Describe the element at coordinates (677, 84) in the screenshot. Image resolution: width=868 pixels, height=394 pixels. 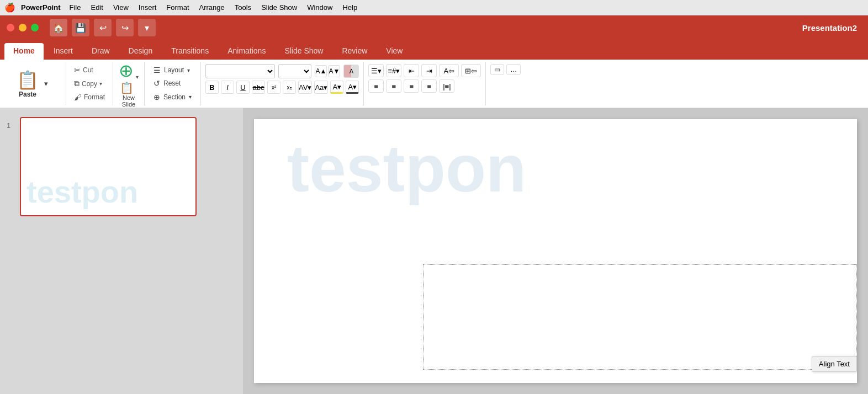
I see `drawing-group: ▭ …` at that location.